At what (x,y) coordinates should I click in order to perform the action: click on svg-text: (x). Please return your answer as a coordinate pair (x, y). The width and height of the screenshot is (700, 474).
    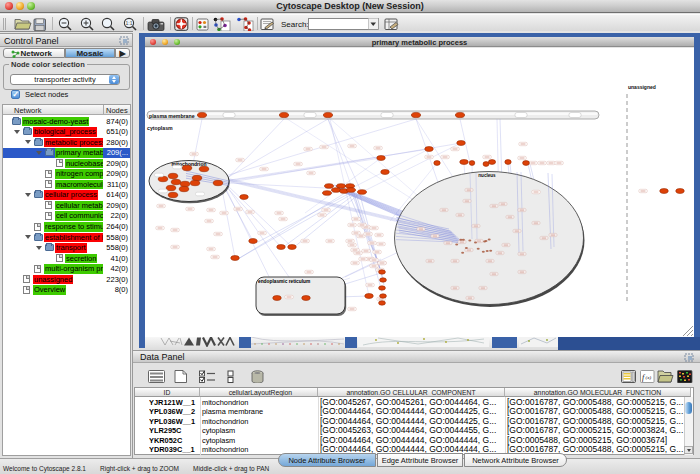
    Looking at the image, I should click on (649, 378).